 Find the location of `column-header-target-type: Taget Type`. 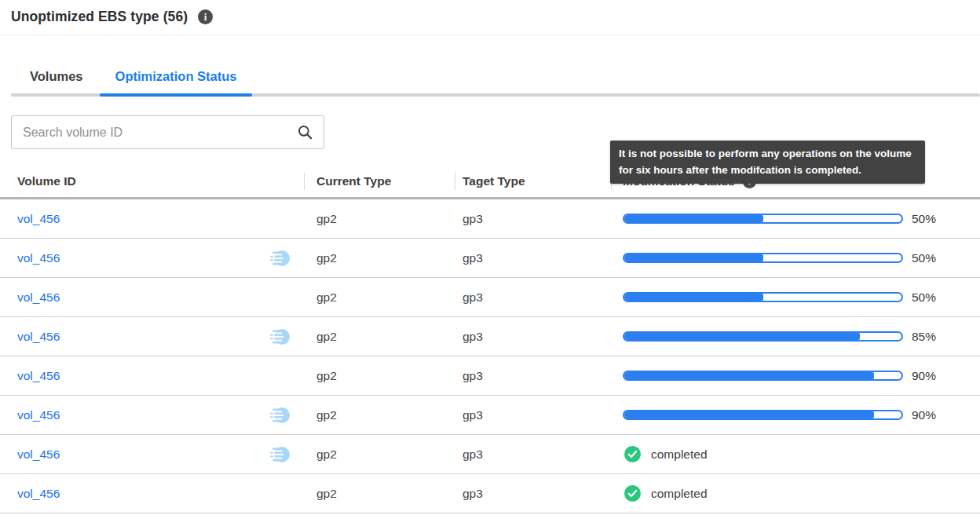

column-header-target-type: Taget Type is located at coordinates (532, 181).